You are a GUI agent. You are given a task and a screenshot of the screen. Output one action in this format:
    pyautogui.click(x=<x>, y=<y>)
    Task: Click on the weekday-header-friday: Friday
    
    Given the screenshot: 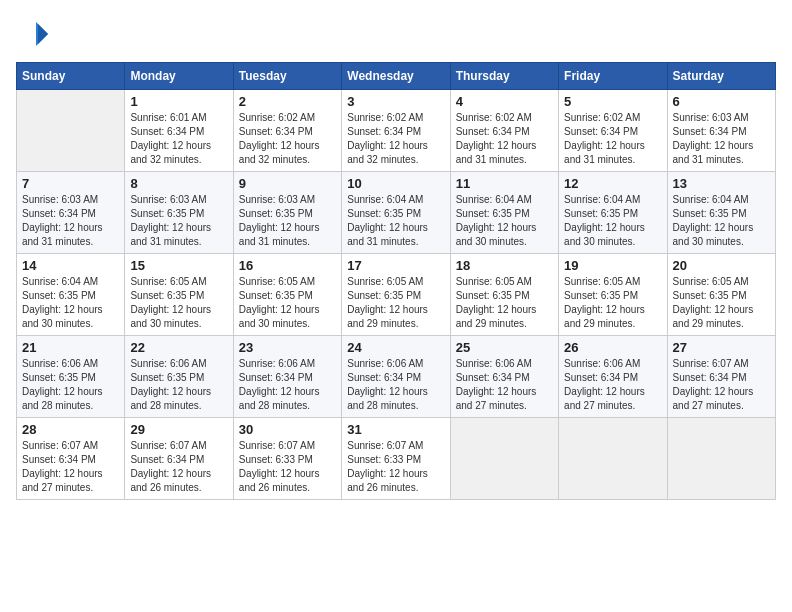 What is the action you would take?
    pyautogui.click(x=613, y=76)
    